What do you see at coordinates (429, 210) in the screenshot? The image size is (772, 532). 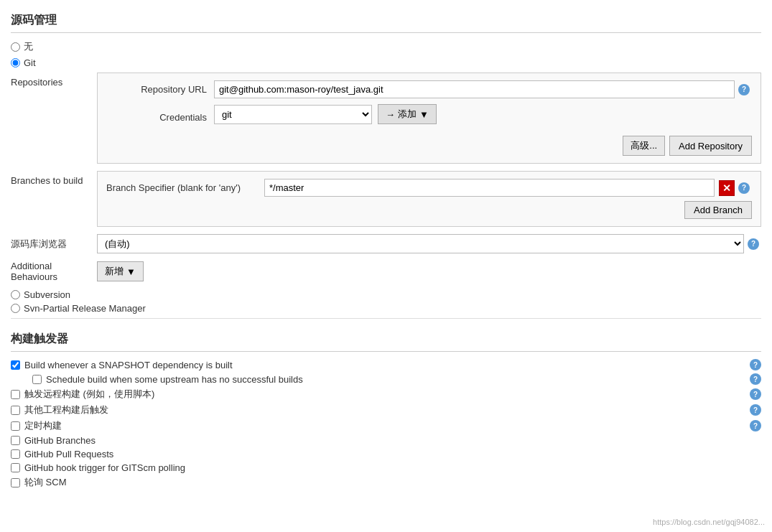 I see `branch-action-row: Add Branch` at bounding box center [429, 210].